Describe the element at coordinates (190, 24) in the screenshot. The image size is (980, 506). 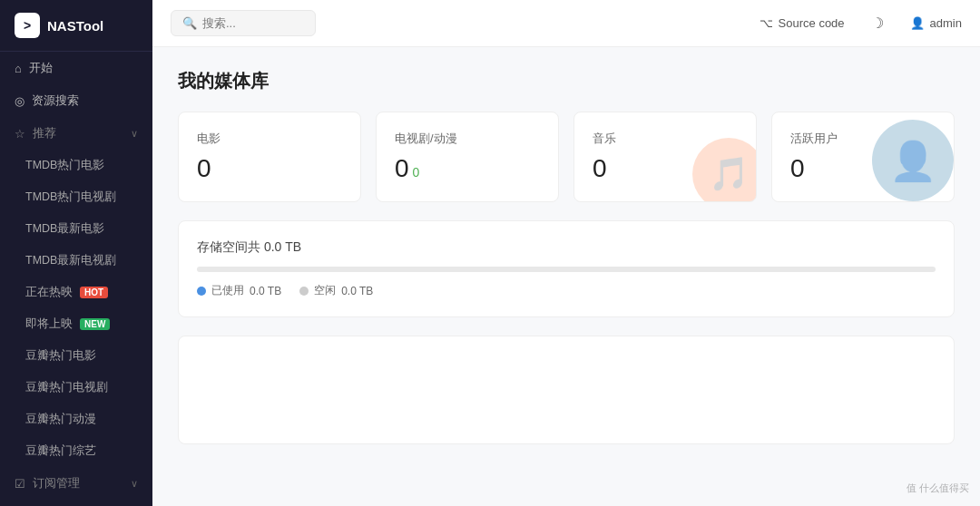
I see `search-icon: 🔍` at that location.